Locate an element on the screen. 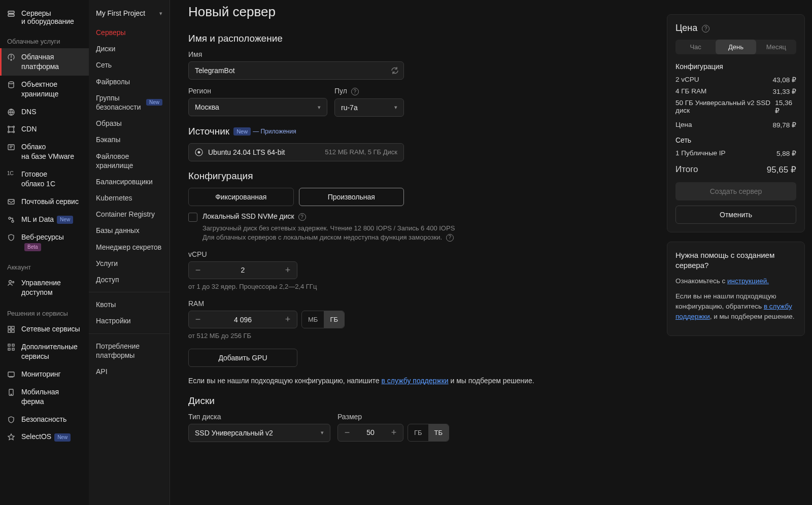 Image resolution: width=812 pixels, height=505 pixels. period-month-button: Месяц is located at coordinates (776, 47).